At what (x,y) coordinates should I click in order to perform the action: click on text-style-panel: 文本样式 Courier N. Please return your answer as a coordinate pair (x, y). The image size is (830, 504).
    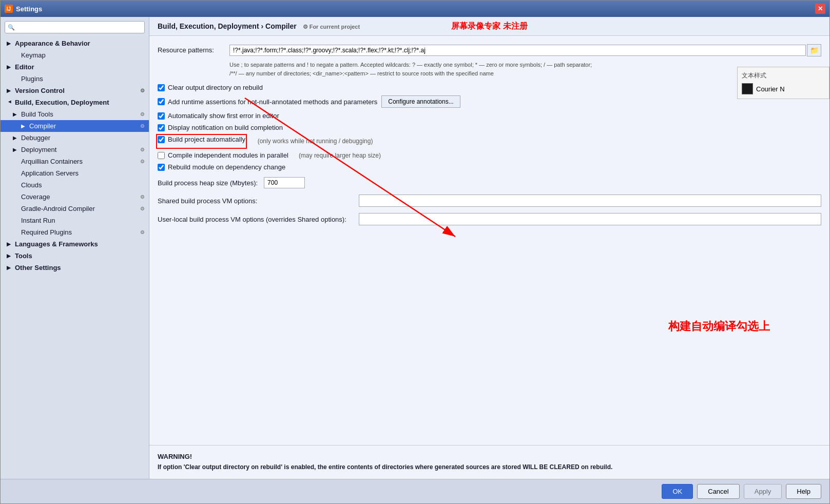
    Looking at the image, I should click on (783, 83).